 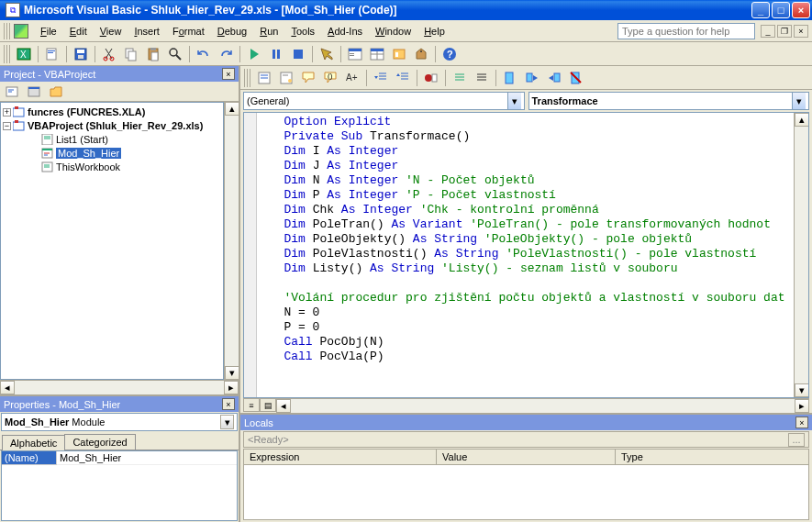 What do you see at coordinates (7, 31) in the screenshot?
I see `menubar-grip` at bounding box center [7, 31].